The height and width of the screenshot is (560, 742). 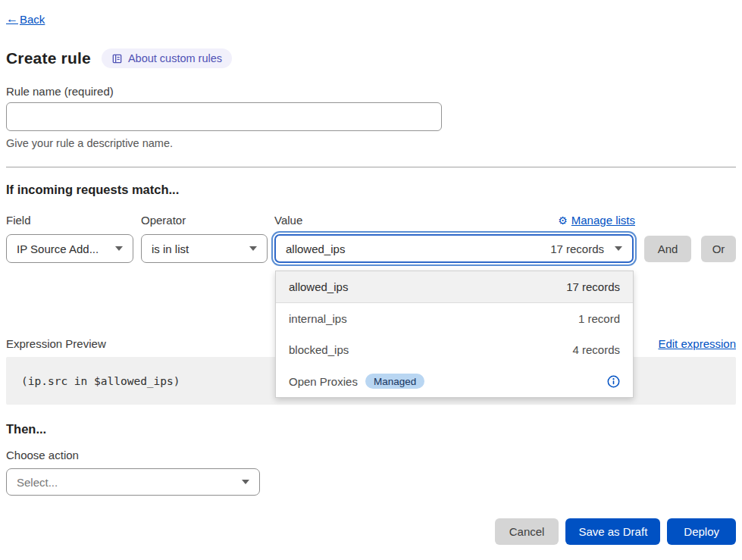 What do you see at coordinates (371, 91) in the screenshot?
I see `rule-name-label: Rule name (required)` at bounding box center [371, 91].